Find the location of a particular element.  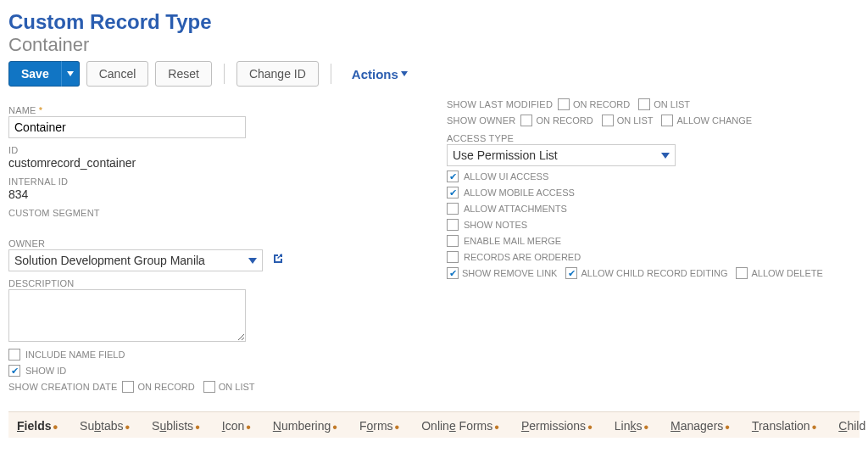

description-label: DESCRIPTION is located at coordinates (215, 283).